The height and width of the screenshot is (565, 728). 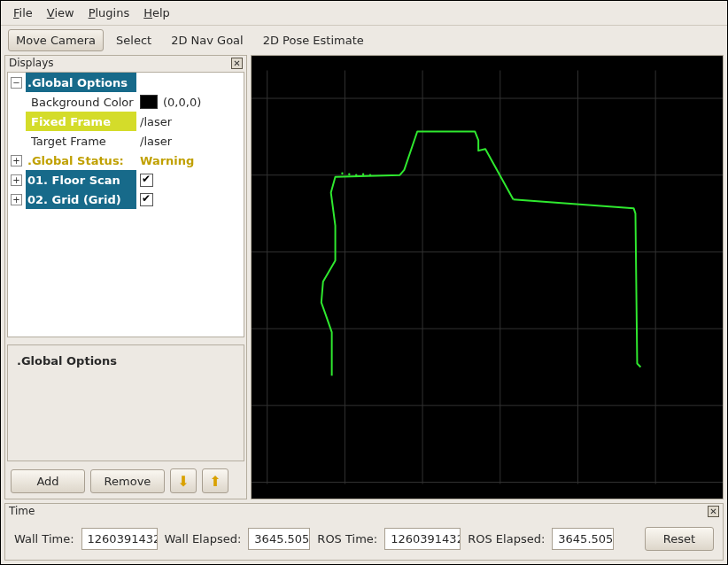 What do you see at coordinates (204, 538) in the screenshot?
I see `wall-elapsed-label: Wall Elapsed:` at bounding box center [204, 538].